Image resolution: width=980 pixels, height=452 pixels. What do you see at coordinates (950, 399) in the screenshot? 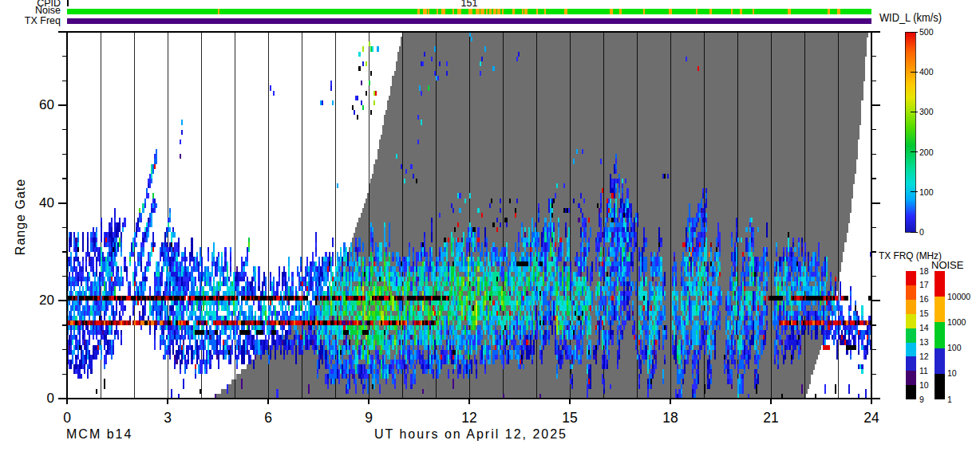
I see `svg-text: 1` at bounding box center [950, 399].